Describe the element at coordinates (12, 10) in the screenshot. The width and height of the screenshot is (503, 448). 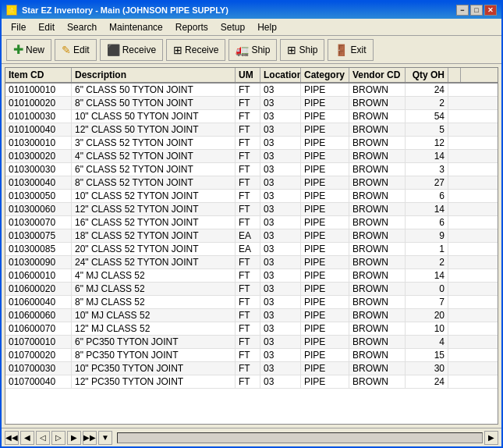
I see `app-icon: ⭐` at that location.